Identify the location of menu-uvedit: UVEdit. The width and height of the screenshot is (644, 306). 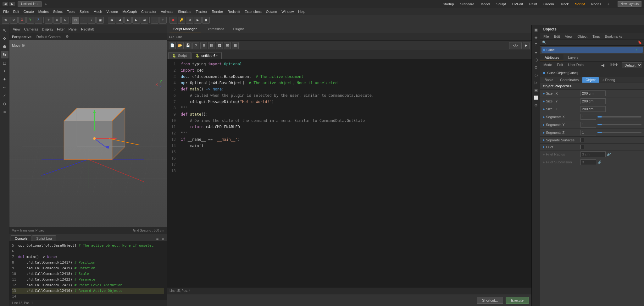
(518, 4).